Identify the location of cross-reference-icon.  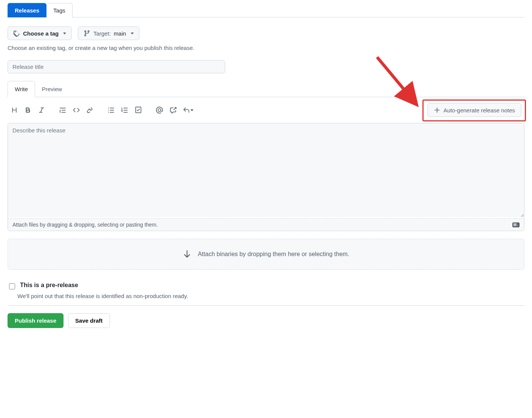
(173, 110).